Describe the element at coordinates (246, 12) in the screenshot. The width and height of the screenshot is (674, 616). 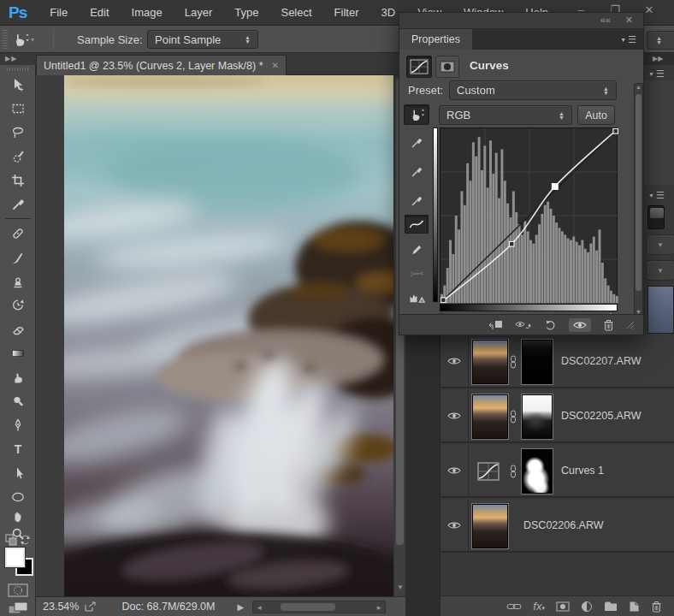
I see `menu-type: Type` at that location.